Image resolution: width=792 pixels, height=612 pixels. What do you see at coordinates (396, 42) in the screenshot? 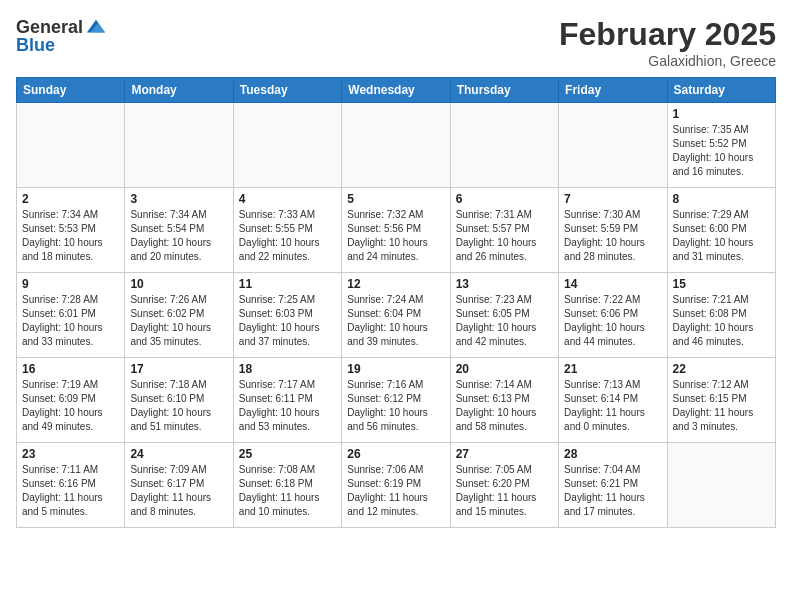
I see `page-header: General Blue February 2025 Galaxidhion, …` at bounding box center [396, 42].